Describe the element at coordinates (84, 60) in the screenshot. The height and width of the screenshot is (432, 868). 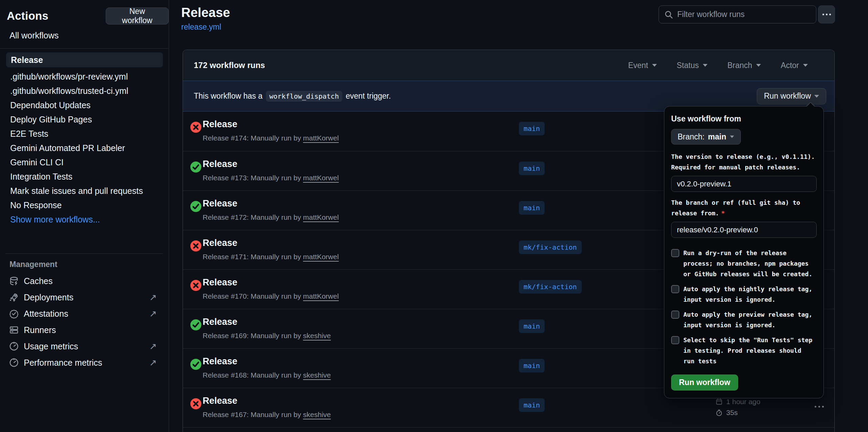
I see `sidebar-item-release: Release` at that location.